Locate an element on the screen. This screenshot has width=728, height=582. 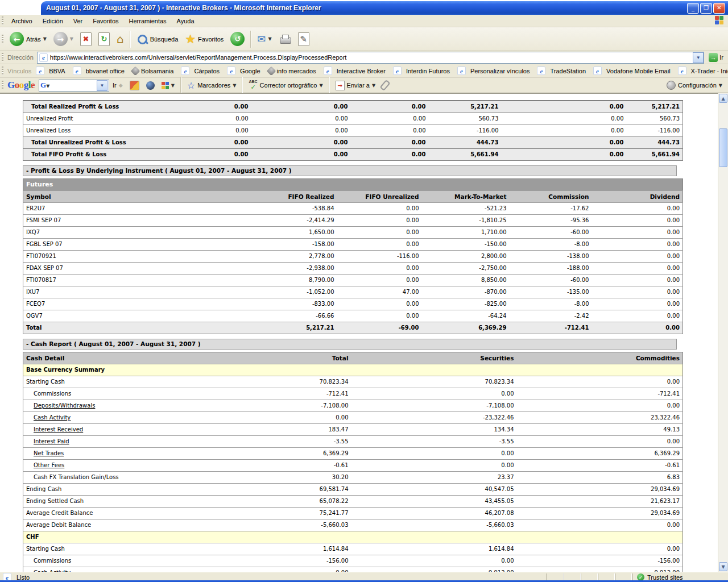
search-engine-dropdown-icon: ▼ is located at coordinates (48, 86).